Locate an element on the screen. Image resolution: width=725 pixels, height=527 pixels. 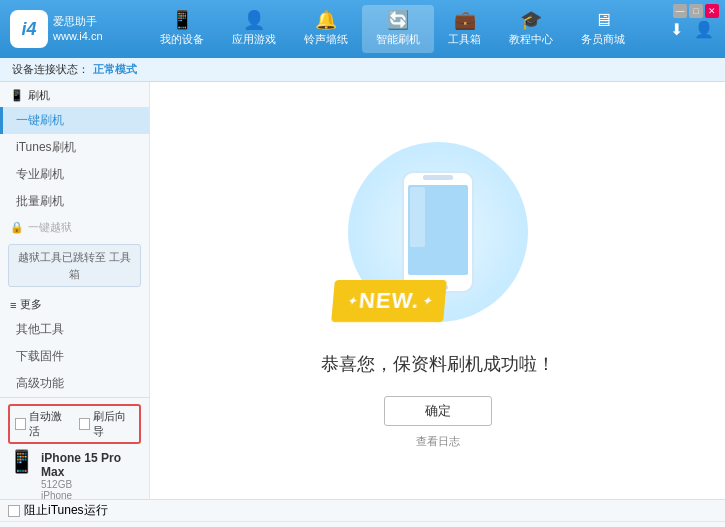
user-icon: 👤 is located at coordinates (704, 29).